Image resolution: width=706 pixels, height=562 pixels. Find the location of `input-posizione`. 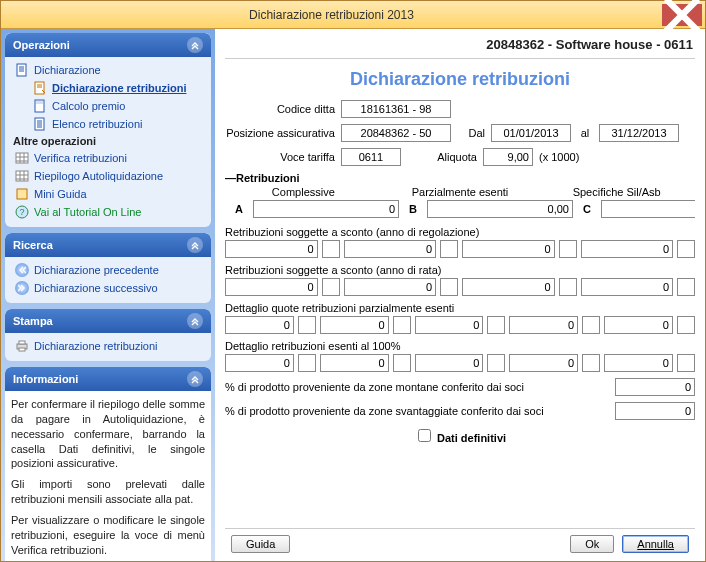

input-posizione is located at coordinates (396, 133).